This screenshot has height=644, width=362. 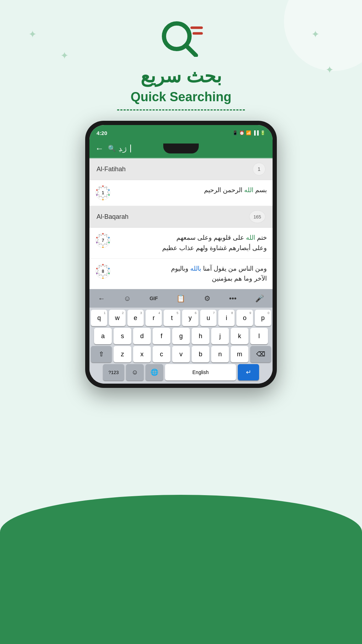 What do you see at coordinates (153, 298) in the screenshot?
I see `keyboard-gif-btn: GIF` at bounding box center [153, 298].